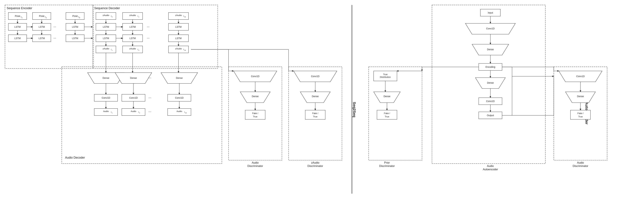  I want to click on svg-text: Audio Decoder, so click(75, 158).